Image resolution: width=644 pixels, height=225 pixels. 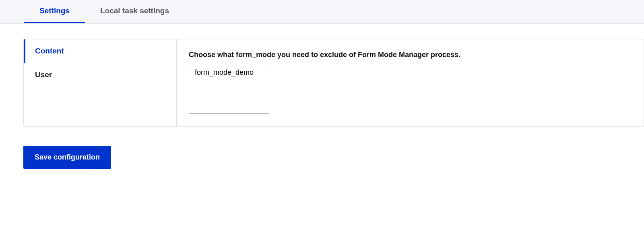 I want to click on form-mode-option: form_mode_demo, so click(x=229, y=72).